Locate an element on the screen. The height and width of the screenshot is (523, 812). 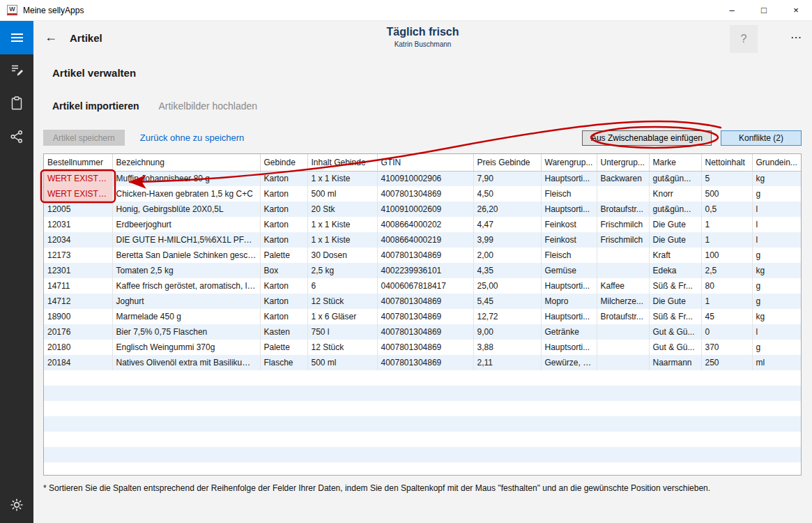
table-cell: ml is located at coordinates (776, 363).